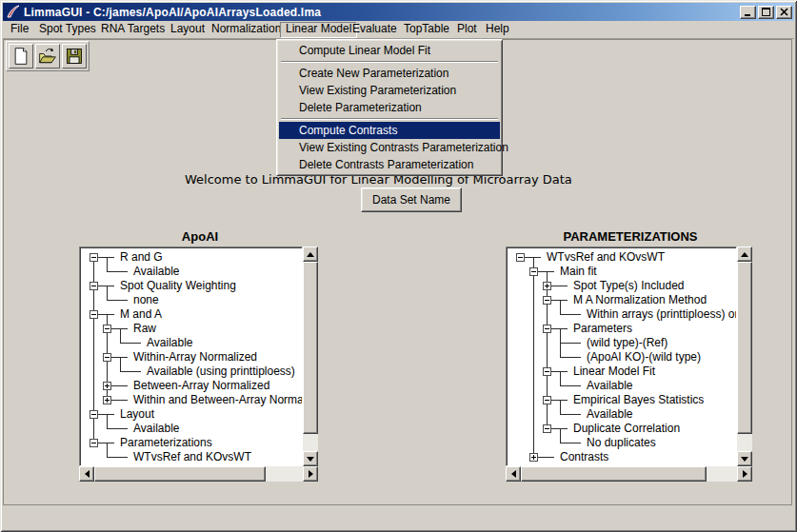  Describe the element at coordinates (611, 371) in the screenshot. I see `tree-item-linear-model-fit: Linear Model Fit` at that location.